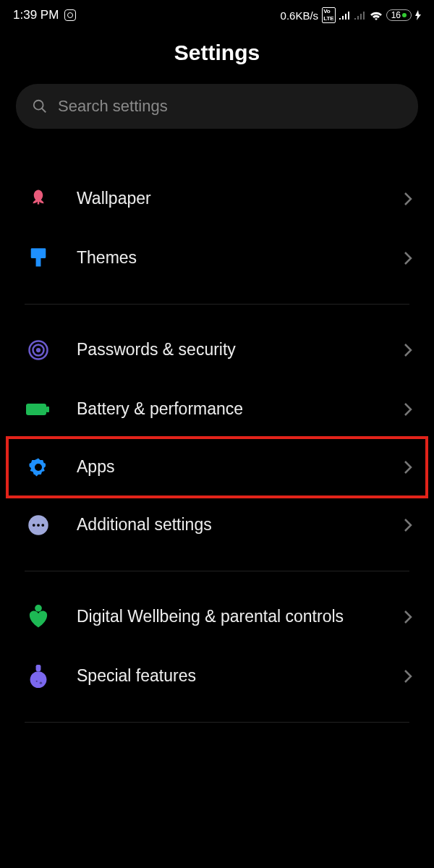 This screenshot has height=868, width=434. What do you see at coordinates (70, 15) in the screenshot?
I see `instagram-icon` at bounding box center [70, 15].